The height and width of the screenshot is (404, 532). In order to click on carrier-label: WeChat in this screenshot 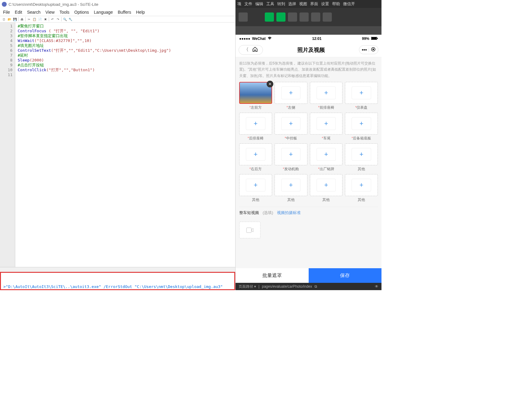, I will do `click(259, 39)`.